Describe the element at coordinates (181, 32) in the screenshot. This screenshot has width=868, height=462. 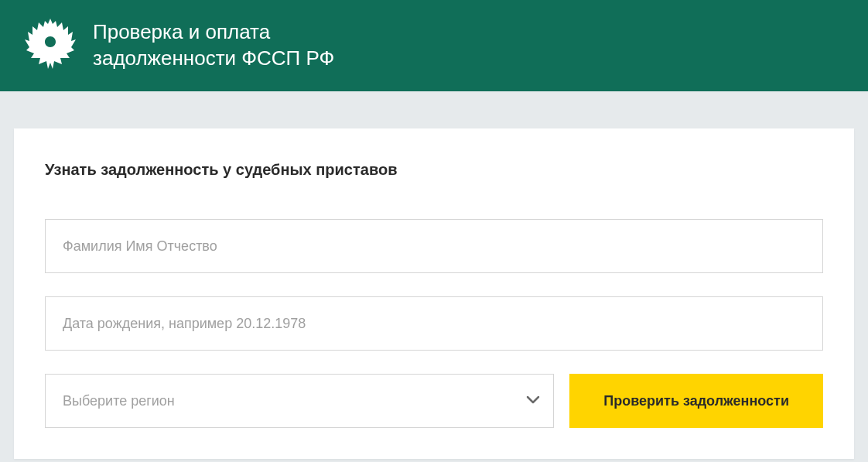
I see `page-title-line1: Проверка и оплата` at that location.